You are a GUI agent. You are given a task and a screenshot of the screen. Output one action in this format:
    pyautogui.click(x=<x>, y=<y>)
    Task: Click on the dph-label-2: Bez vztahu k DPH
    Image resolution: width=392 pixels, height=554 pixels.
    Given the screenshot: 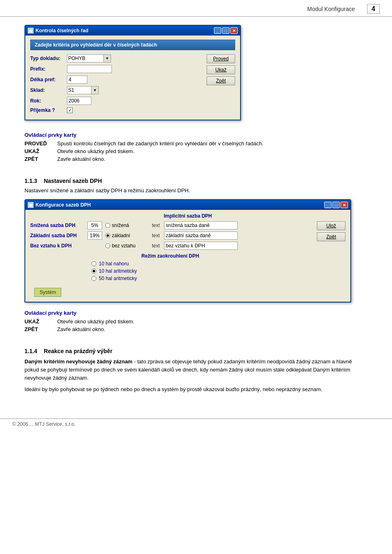 What is the action you would take?
    pyautogui.click(x=59, y=246)
    